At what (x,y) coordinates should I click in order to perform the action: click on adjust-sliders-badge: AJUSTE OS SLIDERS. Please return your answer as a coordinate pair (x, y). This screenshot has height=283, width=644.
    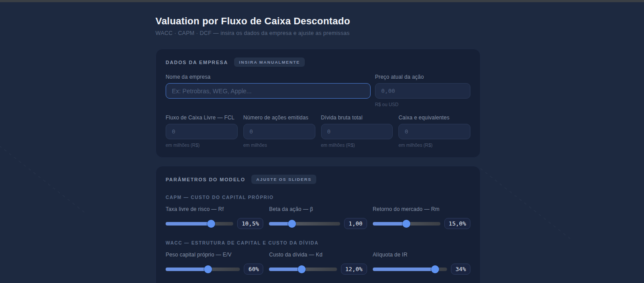
    Looking at the image, I should click on (284, 180).